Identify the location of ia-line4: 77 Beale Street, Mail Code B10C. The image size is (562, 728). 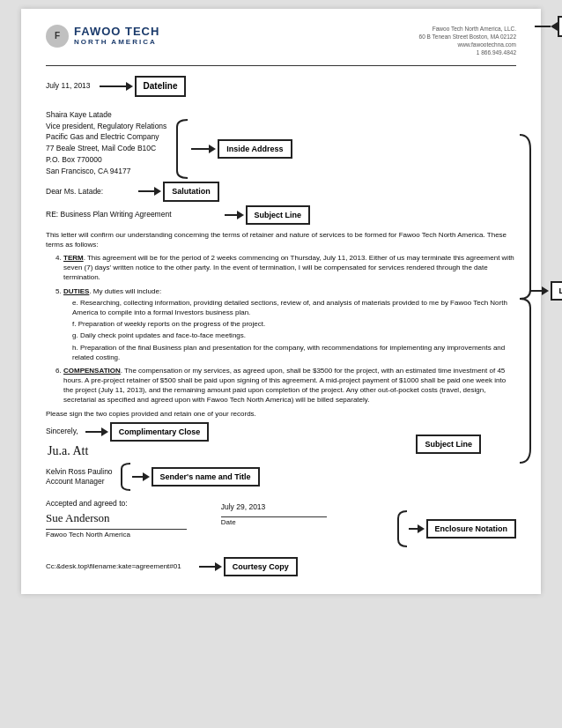
(106, 148).